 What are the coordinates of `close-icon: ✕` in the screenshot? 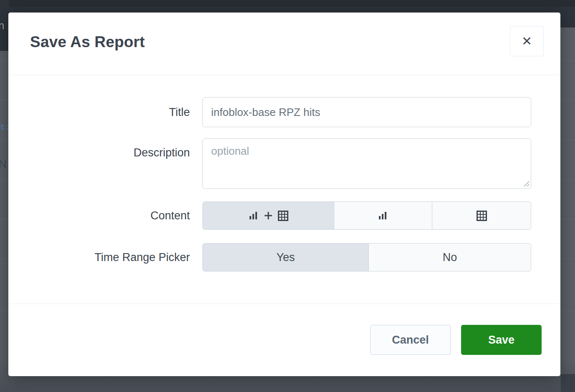 It's located at (527, 41).